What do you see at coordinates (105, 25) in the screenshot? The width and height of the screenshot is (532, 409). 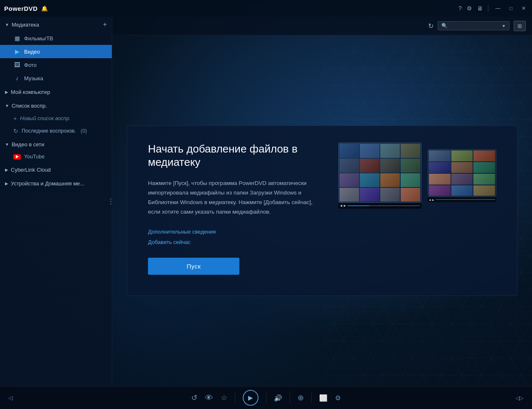 I see `add-media-button: +` at bounding box center [105, 25].